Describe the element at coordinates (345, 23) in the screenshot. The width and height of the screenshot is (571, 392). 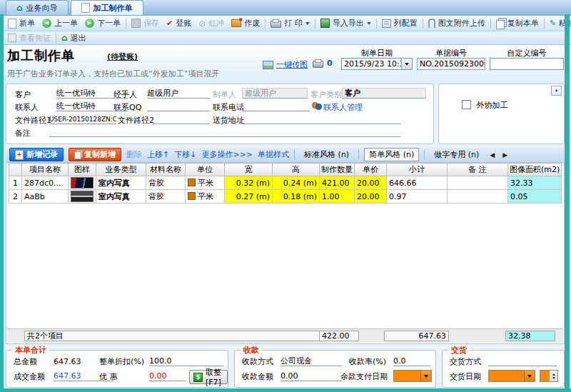
I see `import-export-button: 导入导出` at that location.